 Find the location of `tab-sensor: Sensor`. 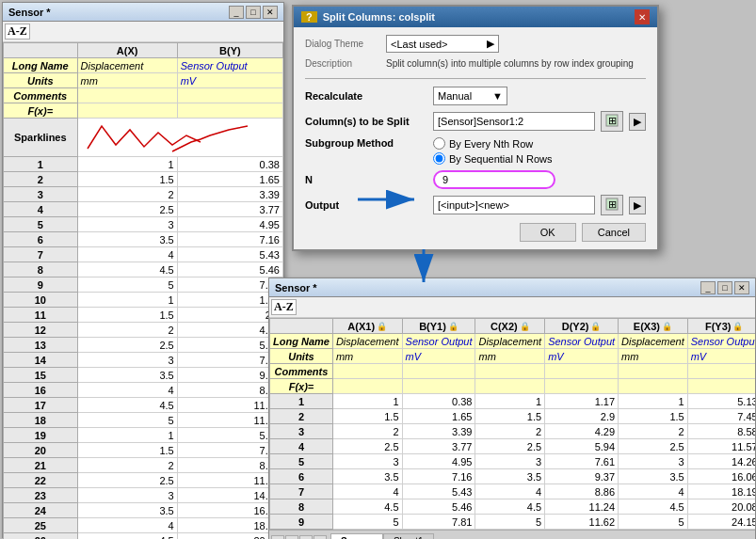

tab-sensor: Sensor is located at coordinates (357, 536).